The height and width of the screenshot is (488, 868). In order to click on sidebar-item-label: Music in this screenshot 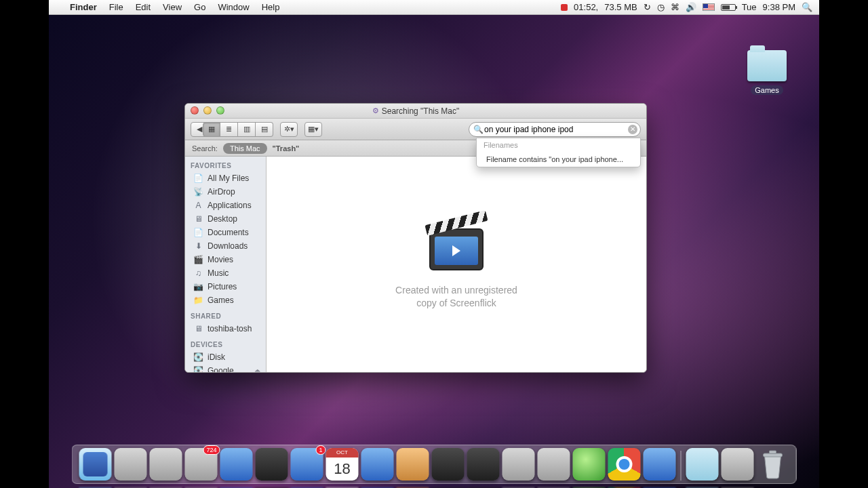, I will do `click(218, 273)`.